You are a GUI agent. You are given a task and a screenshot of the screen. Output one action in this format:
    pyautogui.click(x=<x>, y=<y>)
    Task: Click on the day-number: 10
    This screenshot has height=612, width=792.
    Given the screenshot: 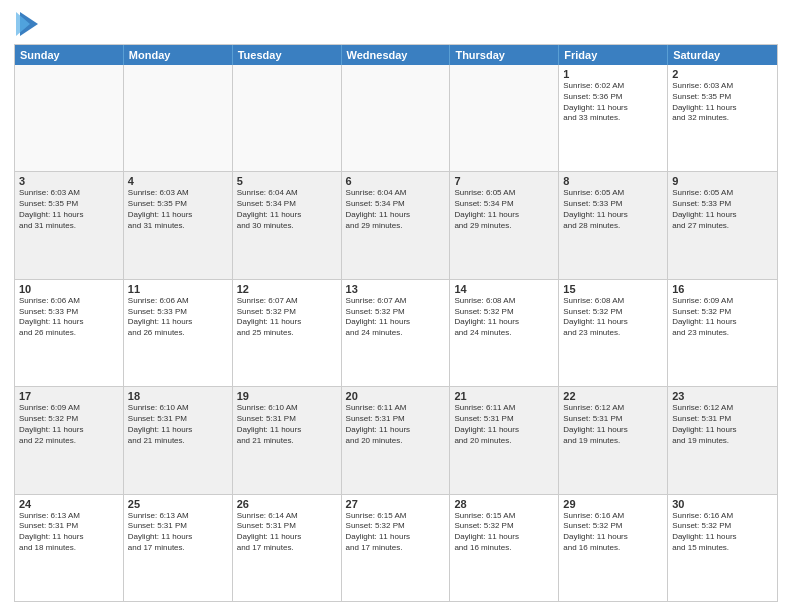 What is the action you would take?
    pyautogui.click(x=69, y=289)
    